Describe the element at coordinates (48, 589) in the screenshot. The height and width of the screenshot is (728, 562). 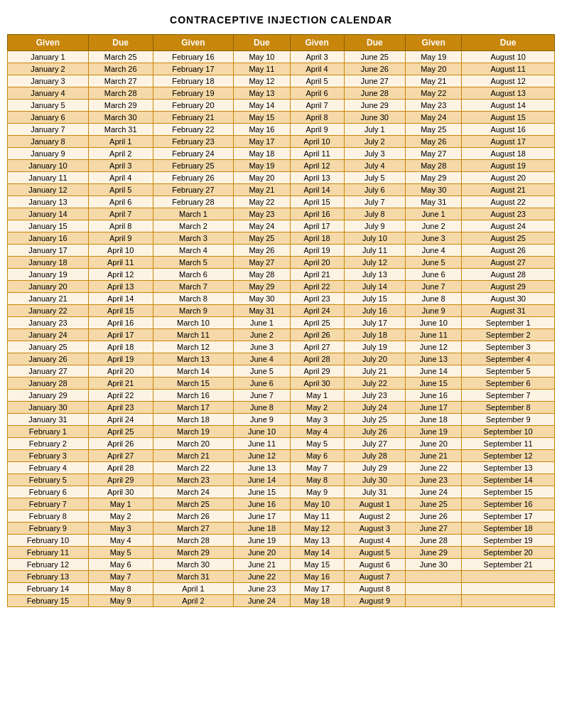
I see `table-cell: February 14` at that location.